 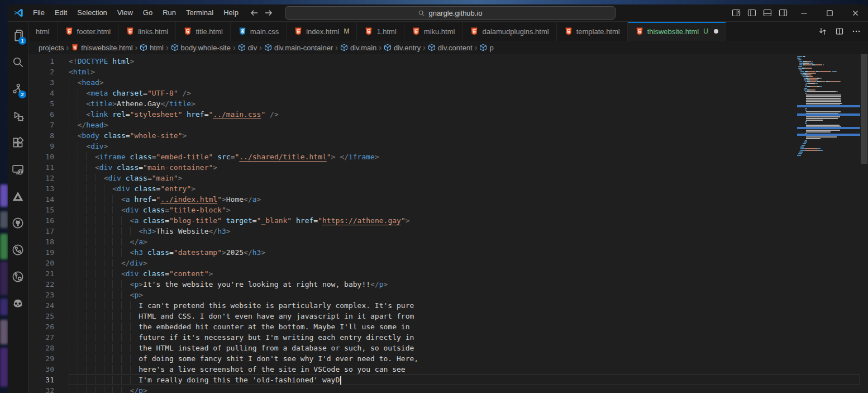 What do you see at coordinates (445, 83) in the screenshot?
I see `code-line-3: 3 <head>` at bounding box center [445, 83].